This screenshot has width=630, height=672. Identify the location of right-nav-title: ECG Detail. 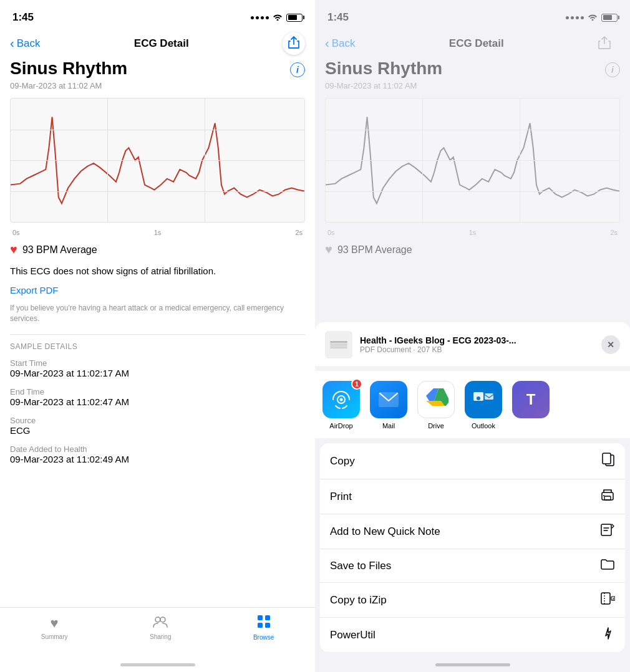
(477, 44).